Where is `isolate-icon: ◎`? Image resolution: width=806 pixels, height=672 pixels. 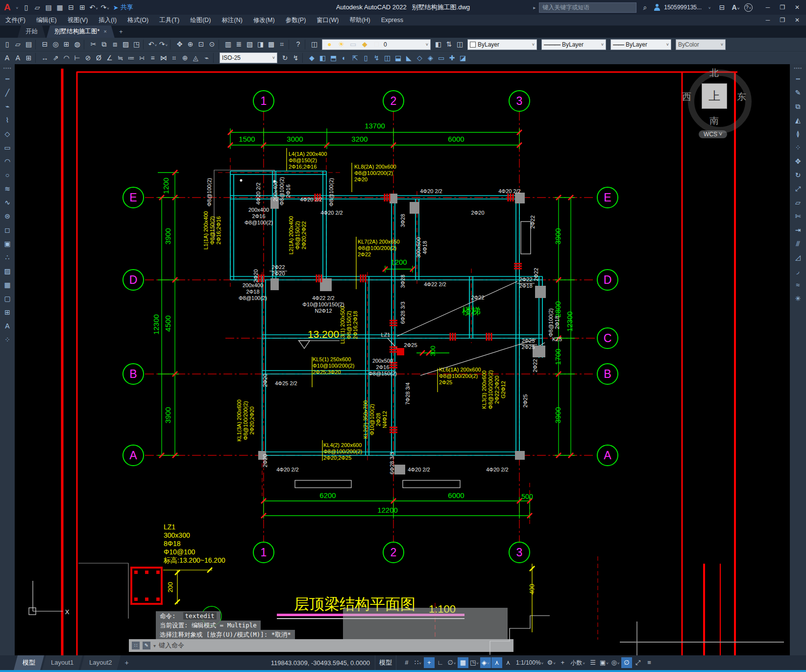
isolate-icon: ◎ is located at coordinates (615, 663).